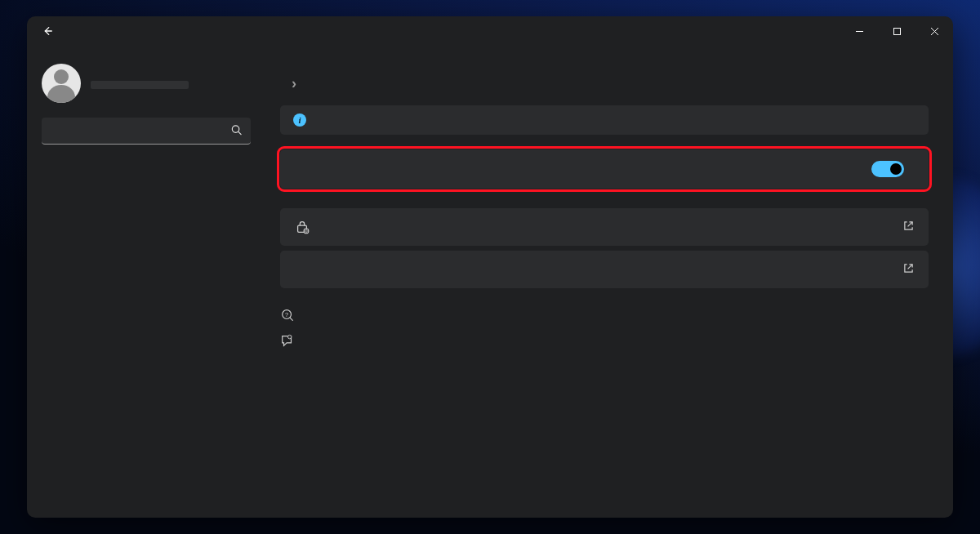  I want to click on feedback-icon, so click(287, 341).